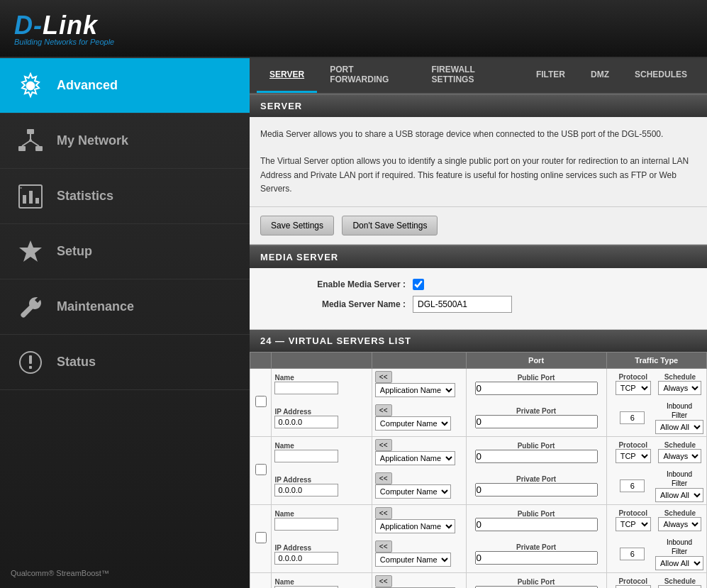 The width and height of the screenshot is (707, 588). I want to click on nav-port-forwarding: PORT FORWARDING, so click(367, 75).